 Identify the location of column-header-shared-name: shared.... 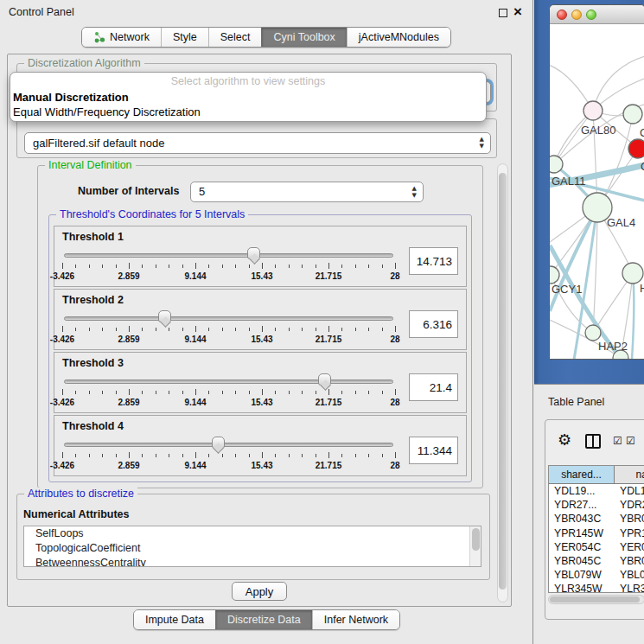
(582, 475).